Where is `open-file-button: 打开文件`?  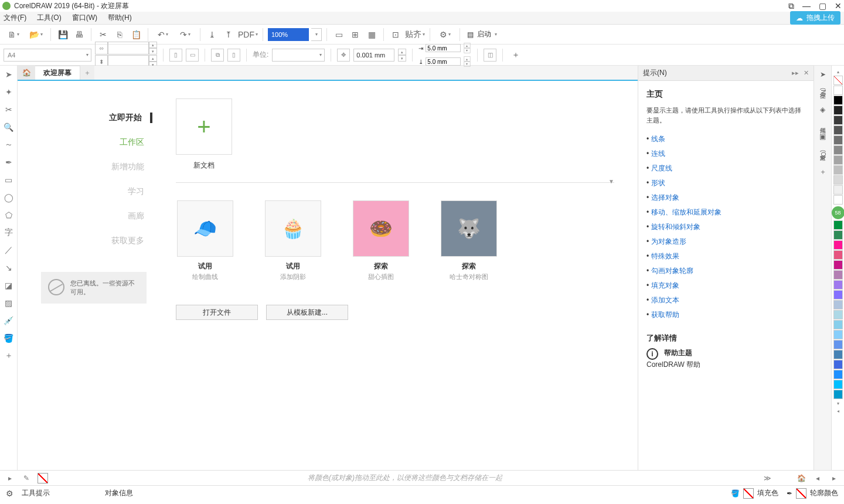 open-file-button: 打开文件 is located at coordinates (217, 312).